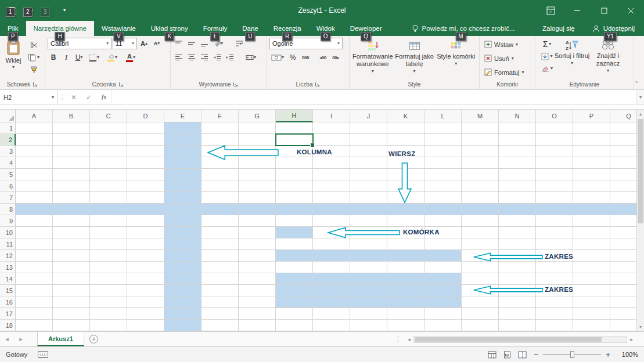  What do you see at coordinates (402, 154) in the screenshot?
I see `wiersz-label: WIERSZ` at bounding box center [402, 154].